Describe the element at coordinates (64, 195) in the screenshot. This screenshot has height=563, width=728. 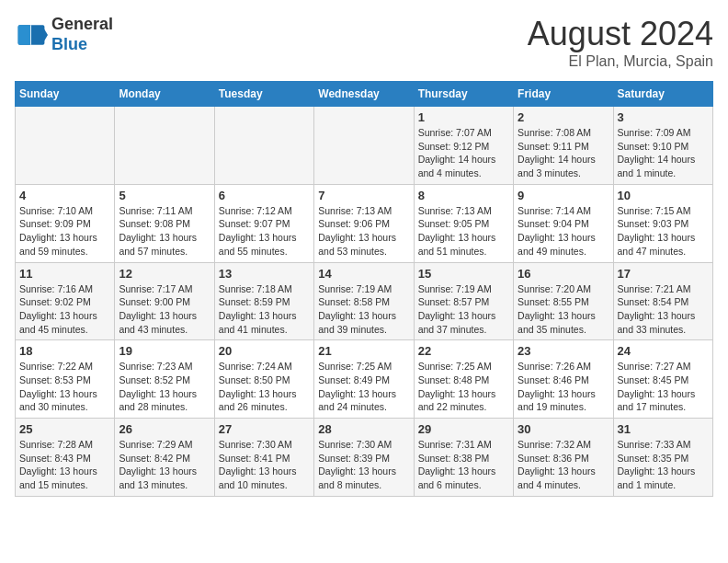
I see `day-number: 4` at that location.